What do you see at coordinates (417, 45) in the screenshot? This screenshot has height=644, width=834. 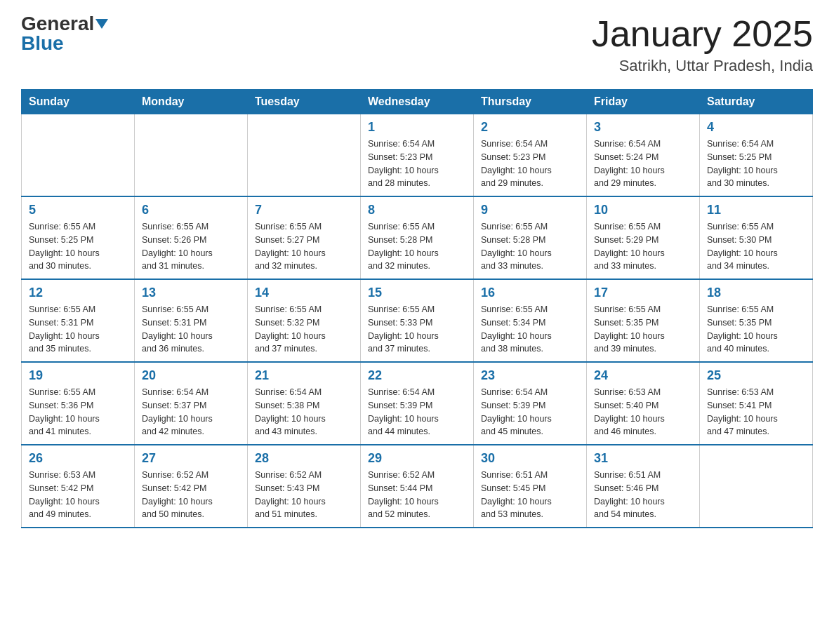 I see `page-header: General Blue January 2025 Satrikh, Uttar…` at bounding box center [417, 45].